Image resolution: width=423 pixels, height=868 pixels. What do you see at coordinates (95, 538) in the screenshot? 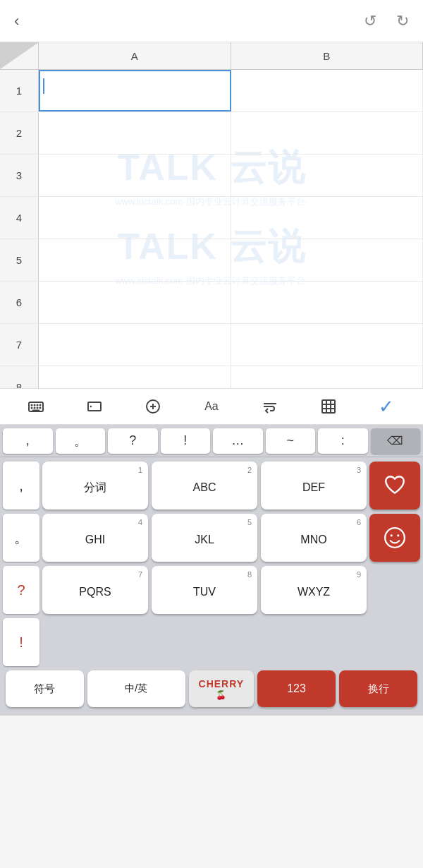
I see `key-ghi: 4 GHI` at bounding box center [95, 538].